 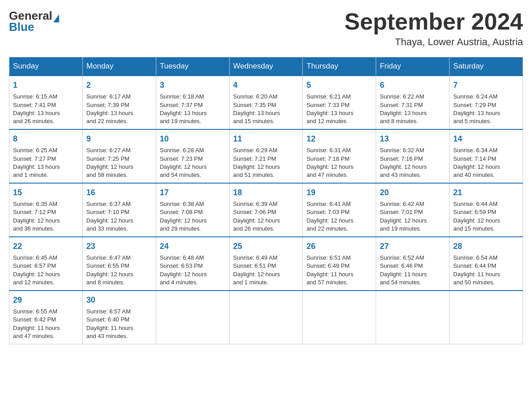 What do you see at coordinates (339, 103) in the screenshot?
I see `table-row: 5Sunrise: 6:21 AM Sunset: 7:33 PM Daylig…` at bounding box center [339, 103].